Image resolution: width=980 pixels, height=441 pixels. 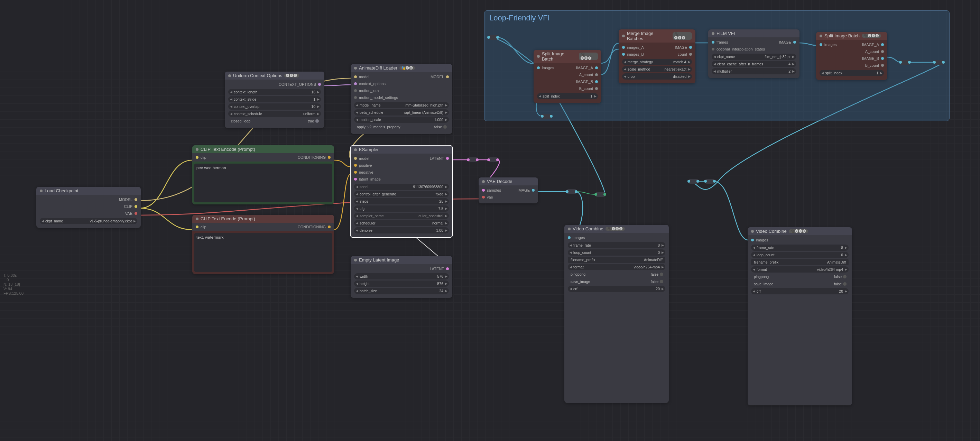 I want to click on node-split-image-batch-2: Split Image Batch🎥🅥🅗🅢 images IMAGE_A A_c…, so click(x=851, y=56).